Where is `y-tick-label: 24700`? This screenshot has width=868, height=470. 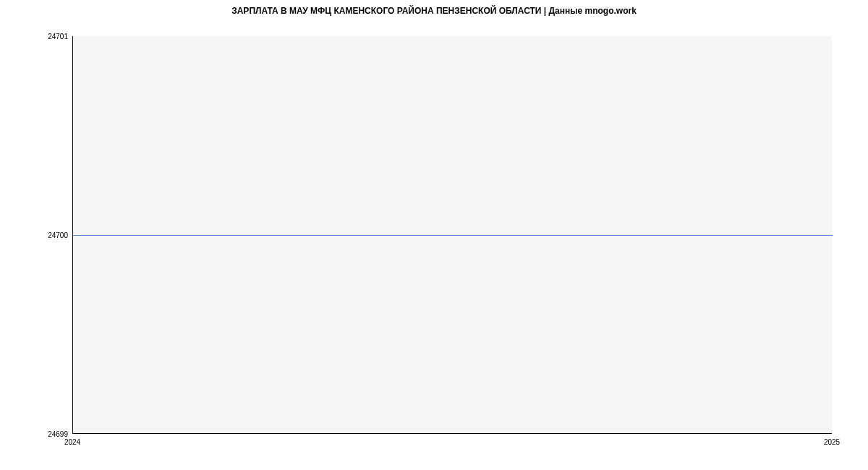
y-tick-label: 24700 is located at coordinates (58, 236).